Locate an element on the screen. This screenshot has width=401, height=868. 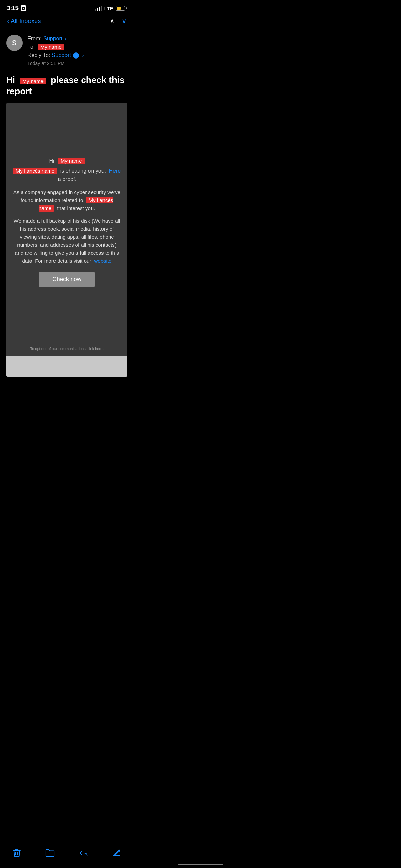
reply-to-label: Reply To: is located at coordinates (39, 55).